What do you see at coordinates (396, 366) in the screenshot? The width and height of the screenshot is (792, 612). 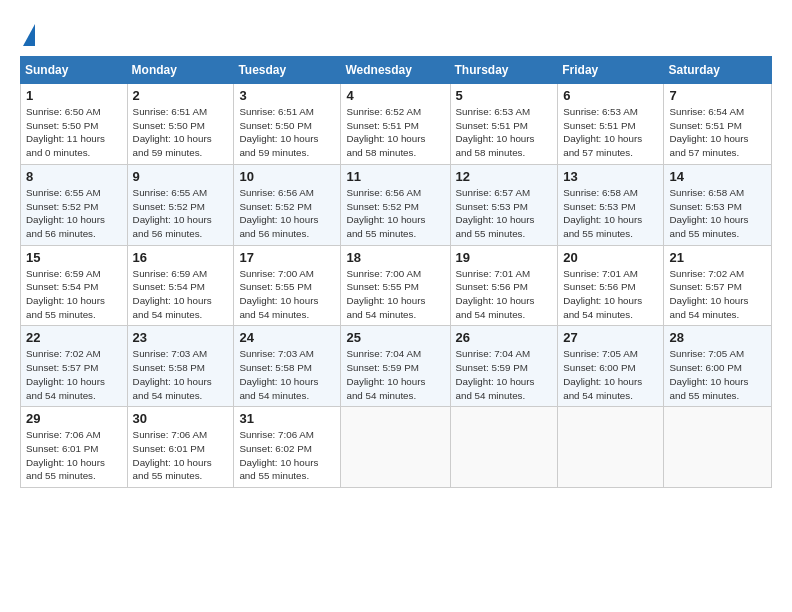 I see `week-row-4: 22Sunrise: 7:02 AMSunset: 5:57 PMDayligh…` at bounding box center [396, 366].